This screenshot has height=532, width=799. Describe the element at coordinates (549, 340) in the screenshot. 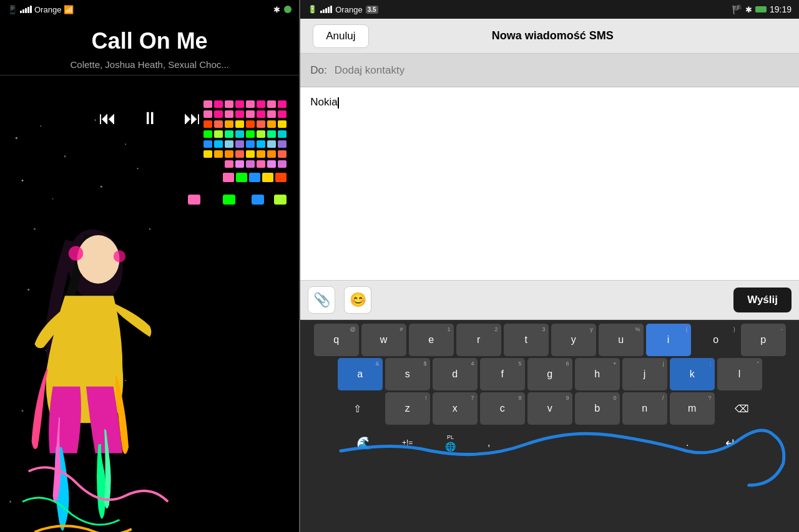

I see `keyboard-row-1: @q #w 1e 2r 3t yy %u (i )o -p` at that location.